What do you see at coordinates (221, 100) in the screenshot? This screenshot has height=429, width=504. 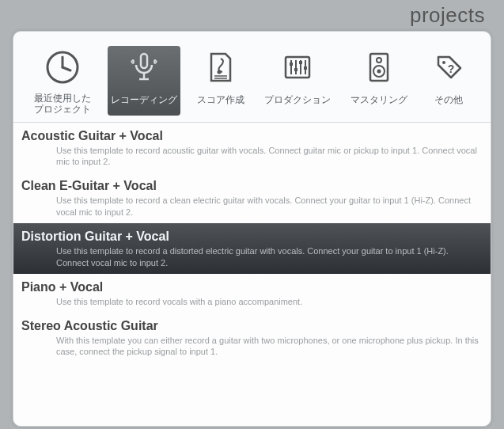 I see `tab-label: スコア作成` at bounding box center [221, 100].